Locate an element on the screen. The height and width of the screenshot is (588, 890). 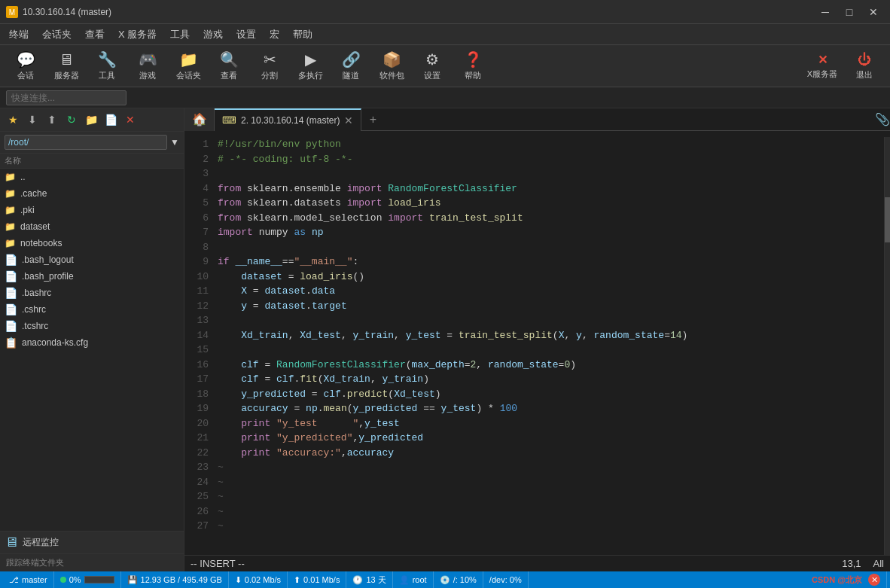
toolbar-tools: 🔧 工具 is located at coordinates (107, 66).